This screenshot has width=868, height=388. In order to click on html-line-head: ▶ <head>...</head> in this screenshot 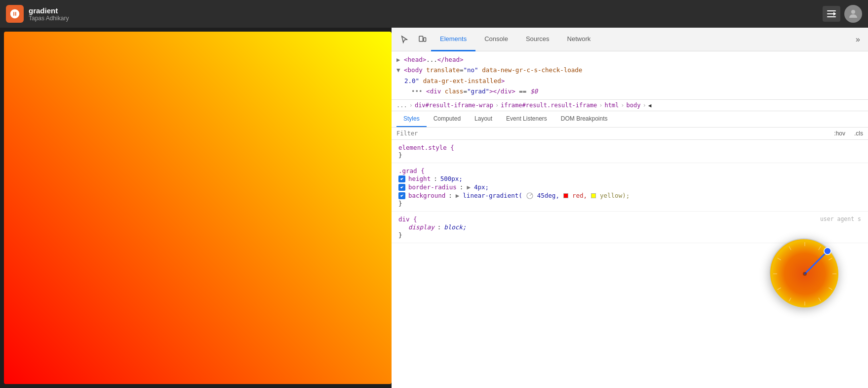, I will do `click(630, 59)`.